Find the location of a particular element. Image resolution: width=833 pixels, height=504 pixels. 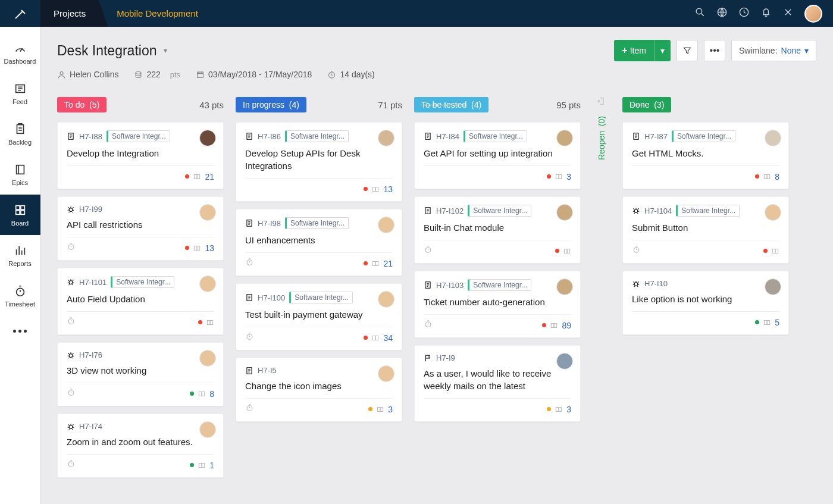

sidebar-more is located at coordinates (20, 331).